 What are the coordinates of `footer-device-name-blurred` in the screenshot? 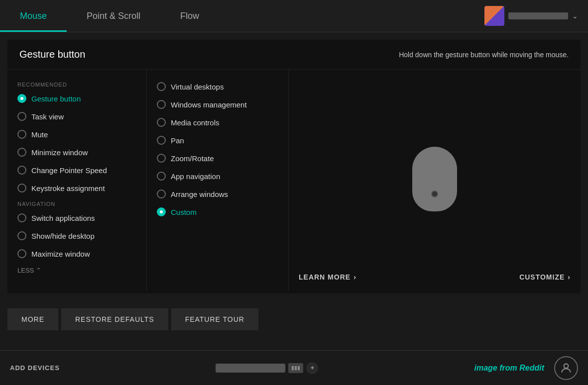 It's located at (250, 368).